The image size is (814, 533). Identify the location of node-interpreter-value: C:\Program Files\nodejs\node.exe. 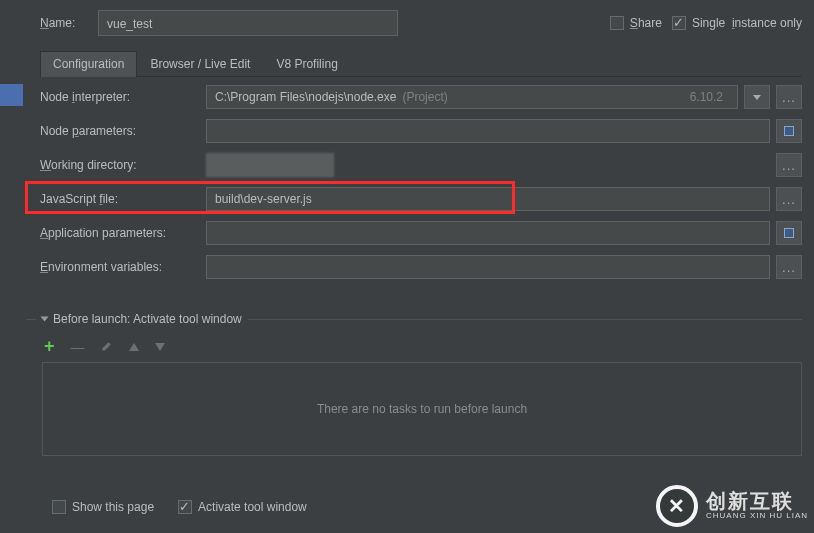
(306, 97).